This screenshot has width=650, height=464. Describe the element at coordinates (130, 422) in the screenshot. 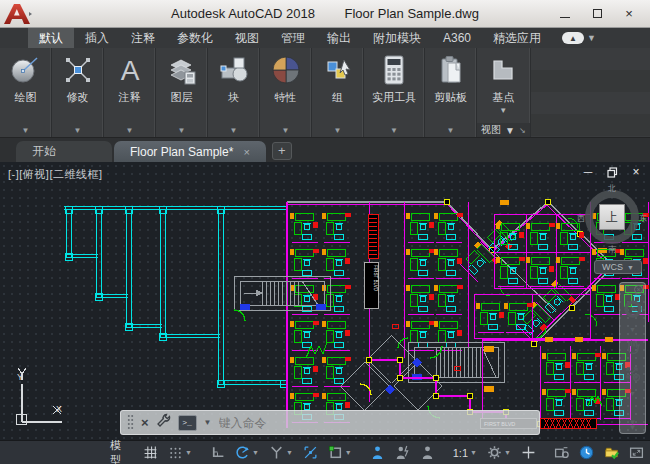

I see `drag-grip-icon` at that location.